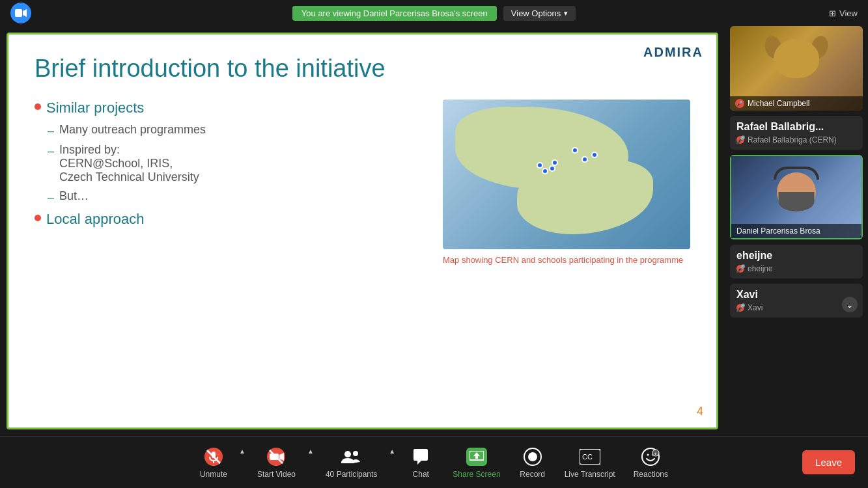 This screenshot has height=488, width=868. I want to click on live-transcript-label: Live Transcript, so click(590, 474).